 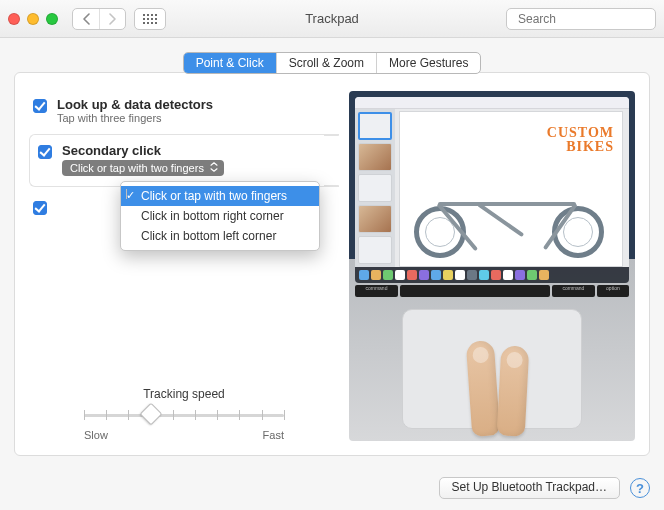 I want to click on option-lookup: Look up & data detectors Tap with three …, so click(x=184, y=110).